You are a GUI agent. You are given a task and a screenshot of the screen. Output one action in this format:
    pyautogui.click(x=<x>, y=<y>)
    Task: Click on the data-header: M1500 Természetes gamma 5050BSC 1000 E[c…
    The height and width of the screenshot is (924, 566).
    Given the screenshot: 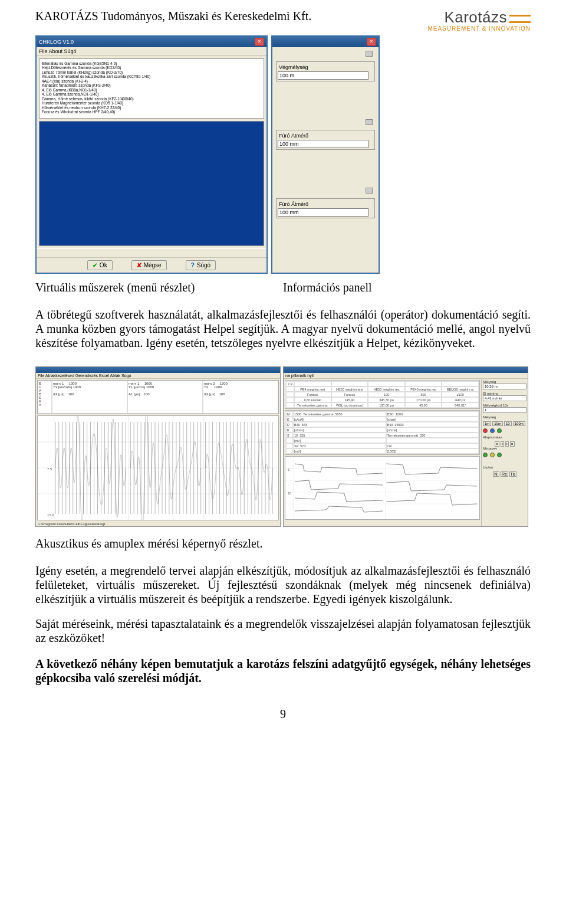 What is the action you would take?
    pyautogui.click(x=382, y=432)
    